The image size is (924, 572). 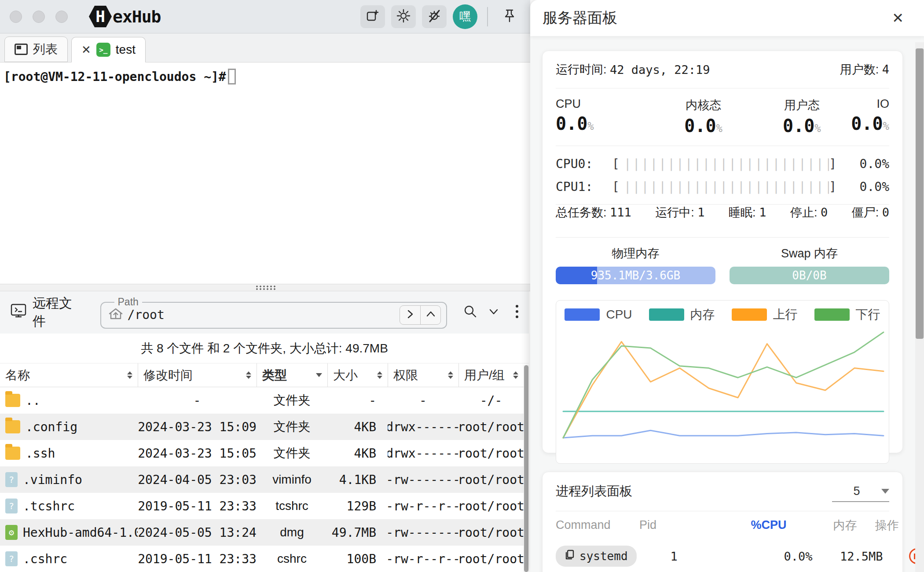 I want to click on remote-monitor-icon, so click(x=18, y=312).